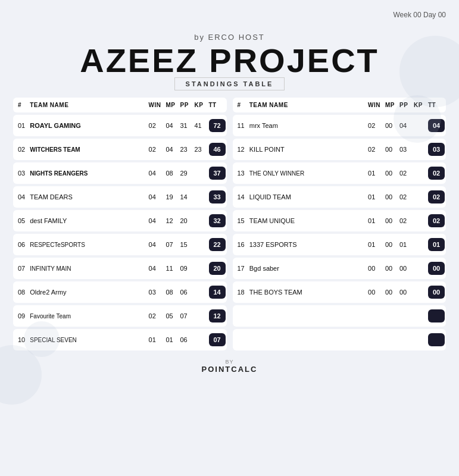 The width and height of the screenshot is (459, 476). Describe the element at coordinates (420, 15) in the screenshot. I see `week-label: Week 00 Day 00` at that location.